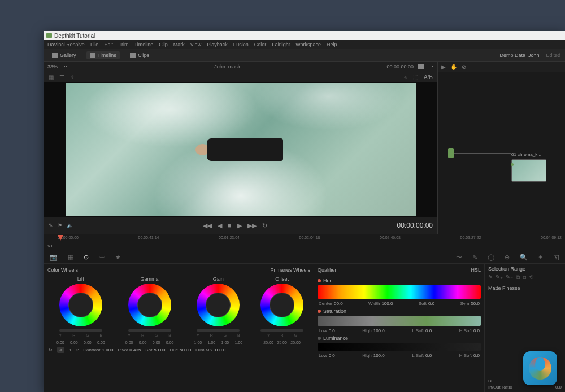 Image resolution: width=565 pixels, height=392 pixels. What do you see at coordinates (556, 258) in the screenshot?
I see `key-tab-icon: ⚿` at bounding box center [556, 258].